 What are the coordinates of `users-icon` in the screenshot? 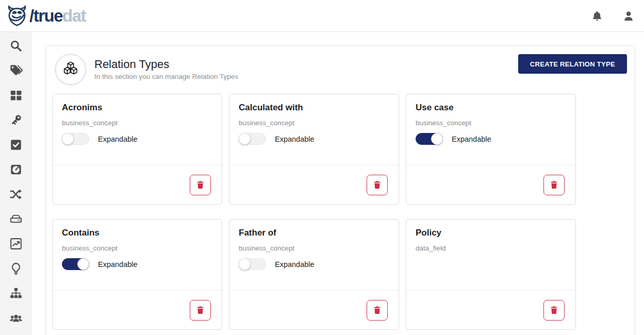 It's located at (16, 318).